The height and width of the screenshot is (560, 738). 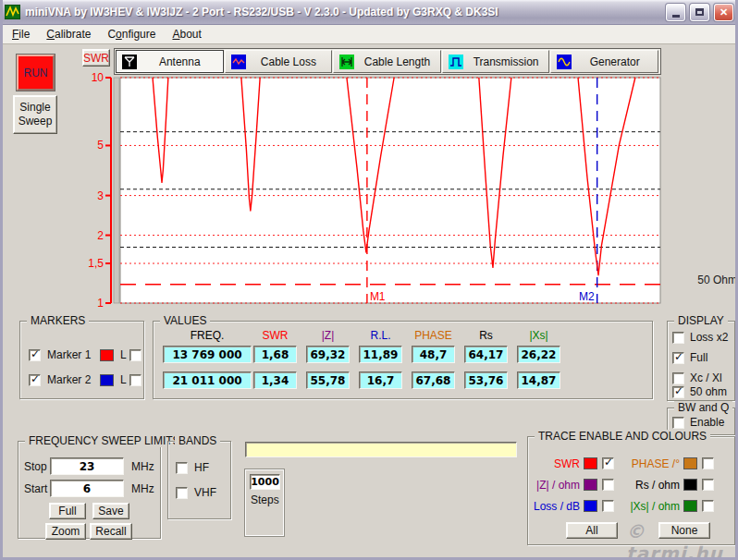 What do you see at coordinates (381, 335) in the screenshot?
I see `values-header-rl: R.L.` at bounding box center [381, 335].